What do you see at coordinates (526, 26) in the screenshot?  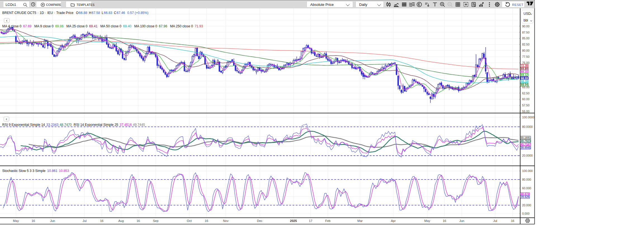 I see `svg-text: 90.00` at bounding box center [526, 26].